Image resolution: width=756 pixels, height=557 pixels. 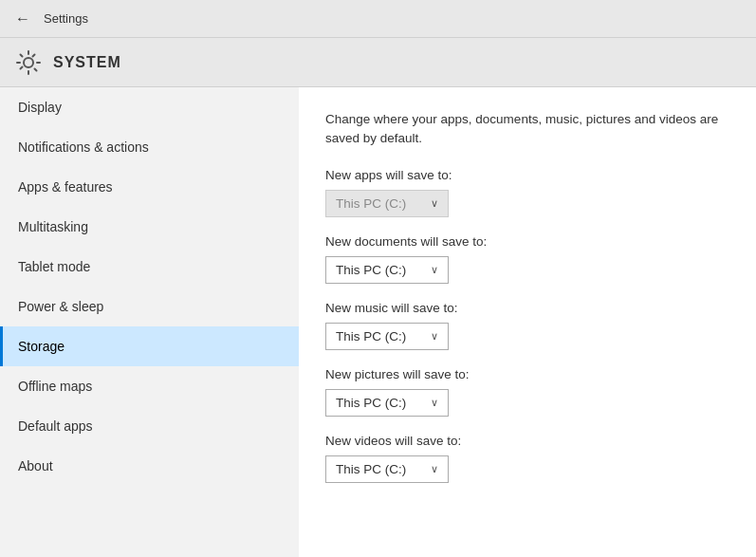 What do you see at coordinates (87, 63) in the screenshot?
I see `system-title: SYSTEM` at bounding box center [87, 63].